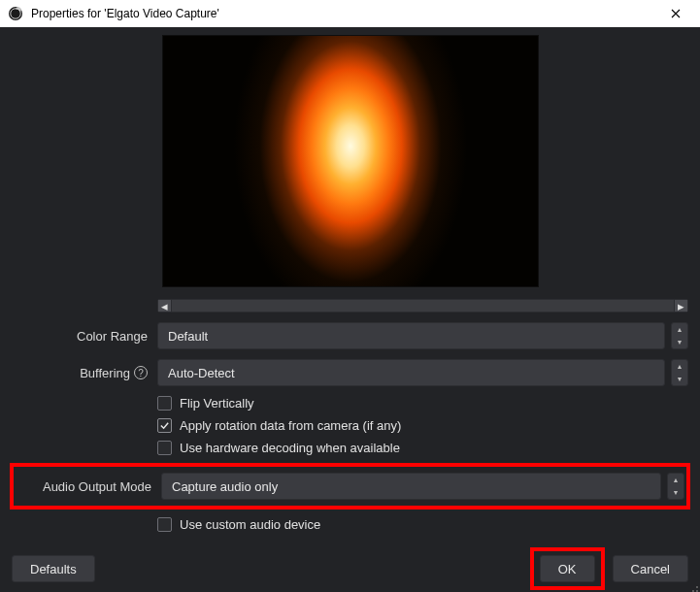 The height and width of the screenshot is (592, 700). Describe the element at coordinates (88, 487) in the screenshot. I see `audio-output-mode-label: Audio Output Mode` at that location.